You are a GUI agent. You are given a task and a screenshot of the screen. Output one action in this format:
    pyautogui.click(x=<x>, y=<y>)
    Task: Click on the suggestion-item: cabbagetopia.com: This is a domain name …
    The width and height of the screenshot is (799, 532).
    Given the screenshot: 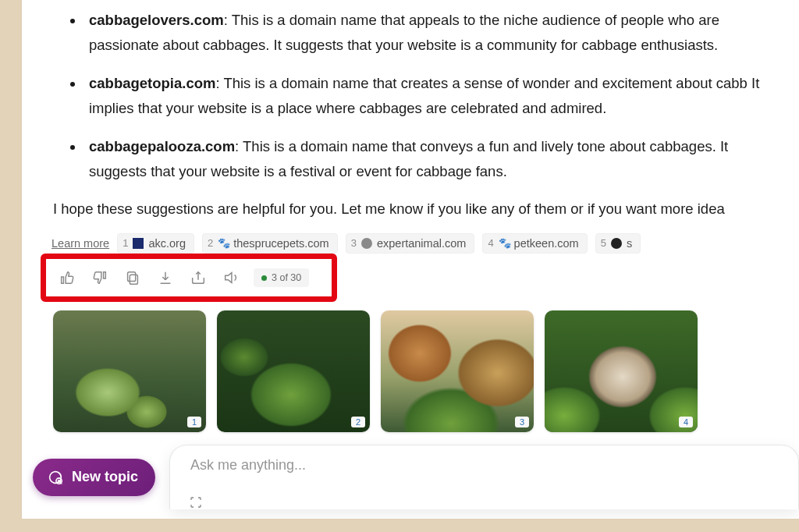 What is the action you would take?
    pyautogui.click(x=426, y=97)
    